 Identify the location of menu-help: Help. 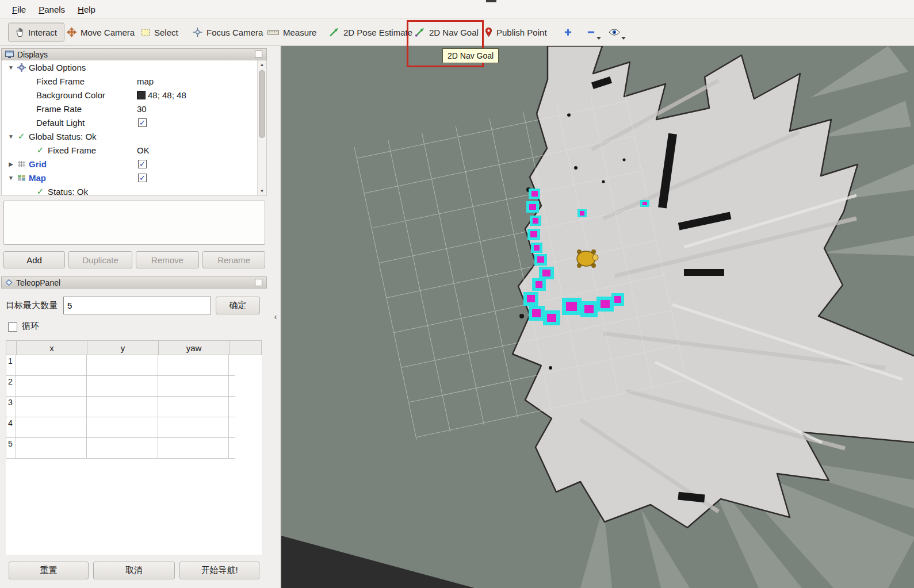
(86, 9).